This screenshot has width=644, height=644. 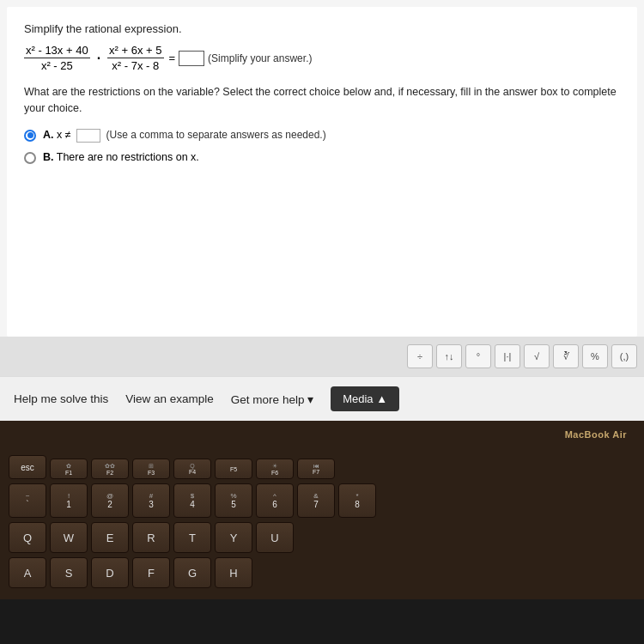 What do you see at coordinates (69, 573) in the screenshot?
I see `key-s: S` at bounding box center [69, 573].